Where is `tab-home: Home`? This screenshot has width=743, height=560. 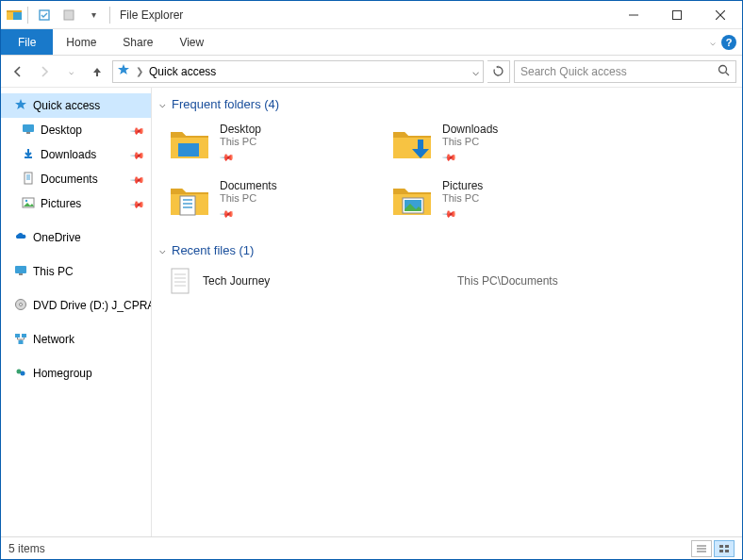
tab-home: Home is located at coordinates (81, 41).